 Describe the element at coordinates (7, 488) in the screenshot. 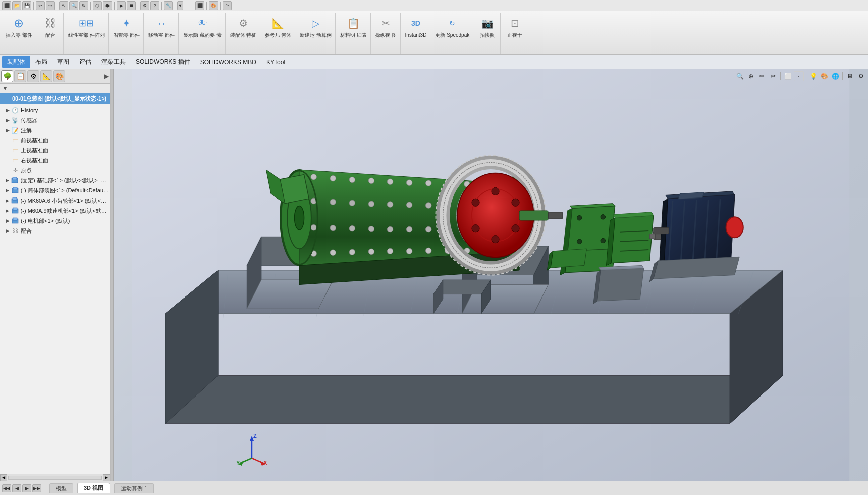

I see `nav-start-btn: ◀◀` at that location.